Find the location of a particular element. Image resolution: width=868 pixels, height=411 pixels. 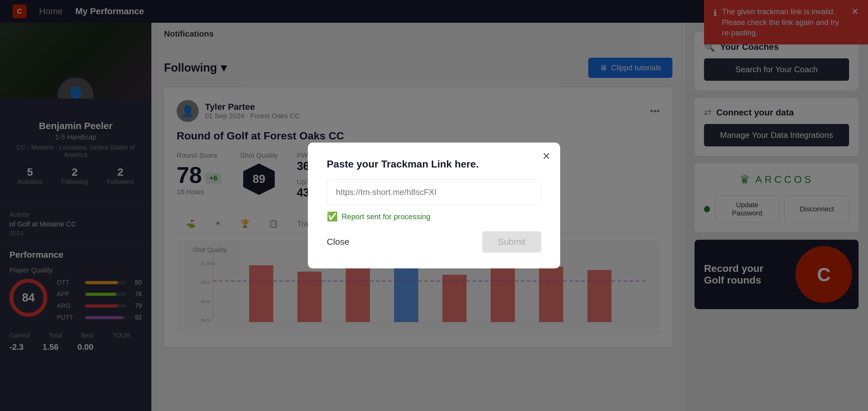

success-icon: ✅ is located at coordinates (332, 216).